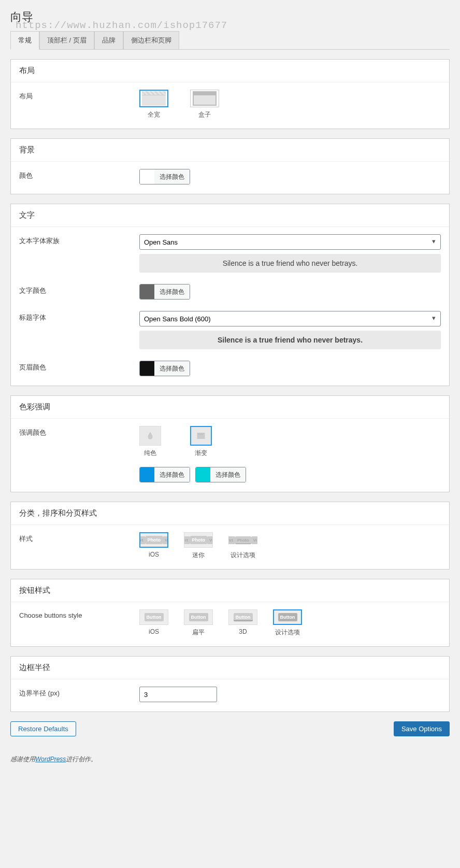 The height and width of the screenshot is (868, 460). I want to click on option-label: 纯色, so click(150, 453).